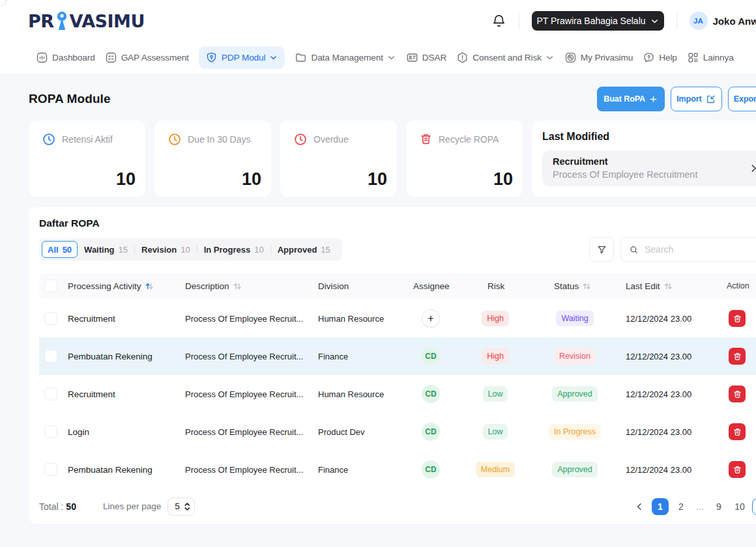 Image resolution: width=756 pixels, height=547 pixels. What do you see at coordinates (212, 159) in the screenshot?
I see `stat-card-due-30-days: Due In 30 Days 10` at bounding box center [212, 159].